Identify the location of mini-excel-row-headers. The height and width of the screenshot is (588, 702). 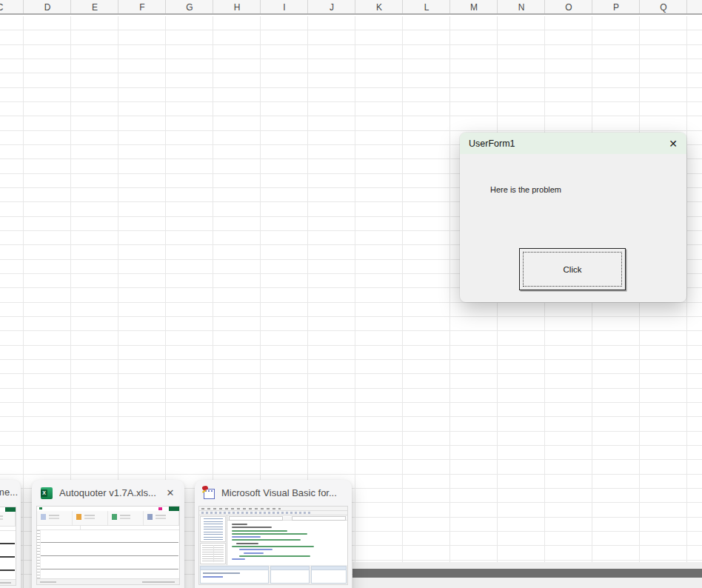
(39, 554).